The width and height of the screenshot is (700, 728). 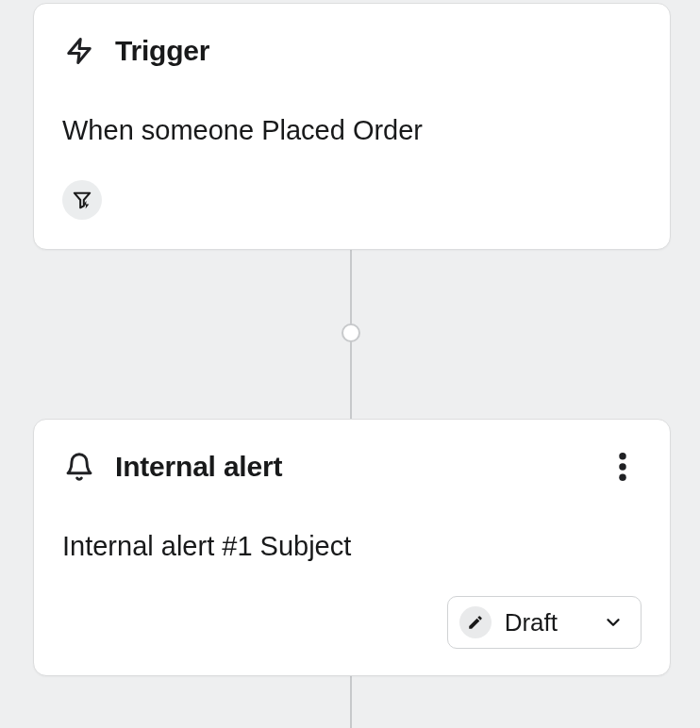 I want to click on pencil-icon, so click(x=475, y=622).